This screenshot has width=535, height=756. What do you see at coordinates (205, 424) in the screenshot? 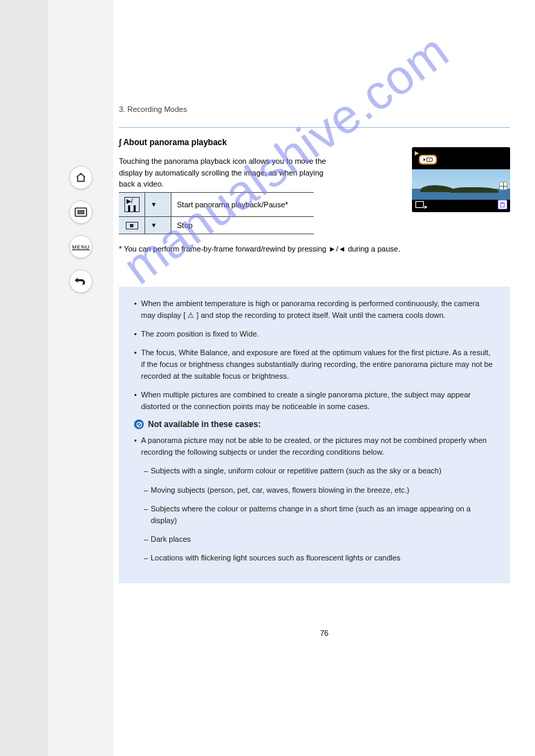
I see `not-available-label: Not available in these cases:` at bounding box center [205, 424].